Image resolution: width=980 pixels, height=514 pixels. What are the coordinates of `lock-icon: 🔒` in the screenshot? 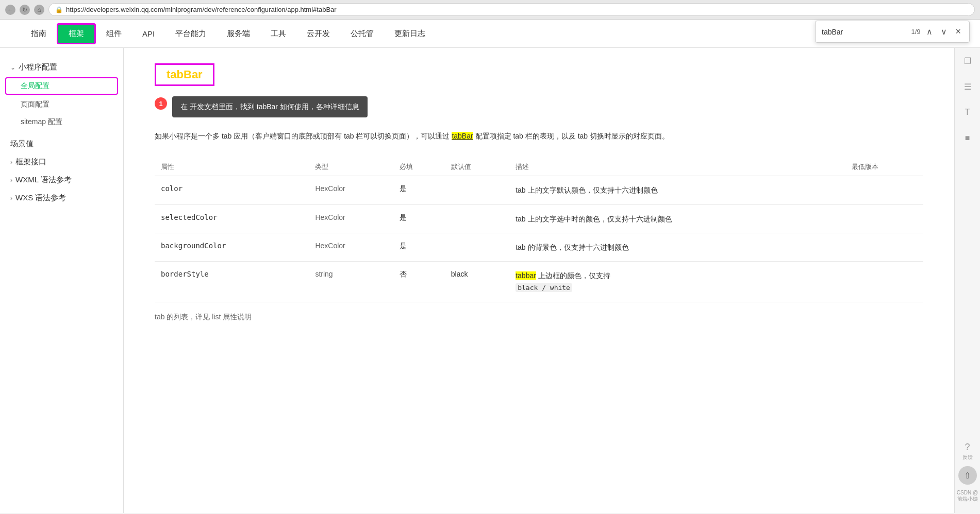 It's located at (59, 10).